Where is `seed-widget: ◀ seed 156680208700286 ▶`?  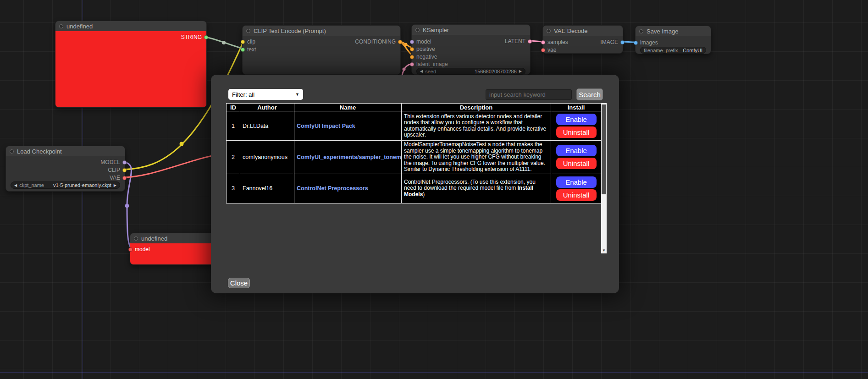 seed-widget: ◀ seed 156680208700286 ▶ is located at coordinates (471, 71).